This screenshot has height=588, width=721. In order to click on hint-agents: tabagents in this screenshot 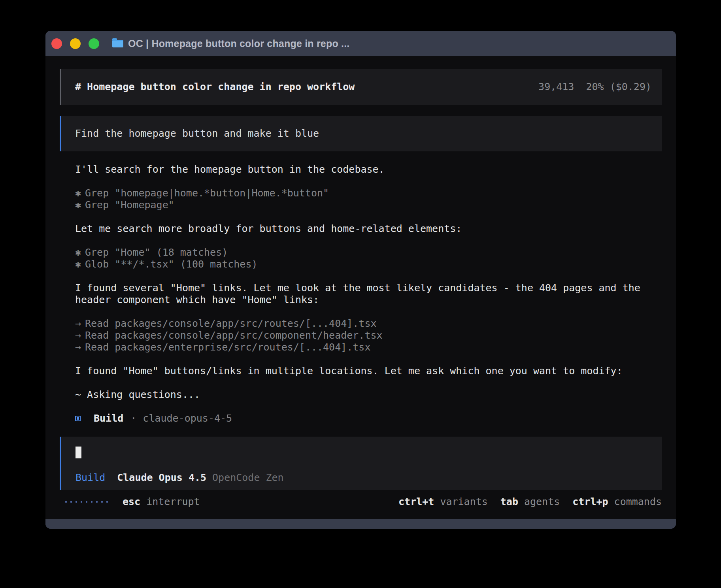, I will do `click(530, 502)`.